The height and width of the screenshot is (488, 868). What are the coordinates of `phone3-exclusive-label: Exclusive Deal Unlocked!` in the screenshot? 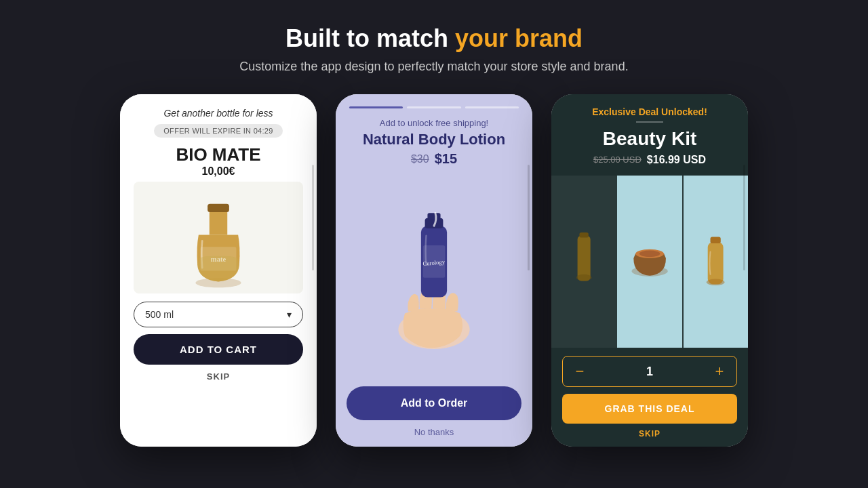 It's located at (650, 112).